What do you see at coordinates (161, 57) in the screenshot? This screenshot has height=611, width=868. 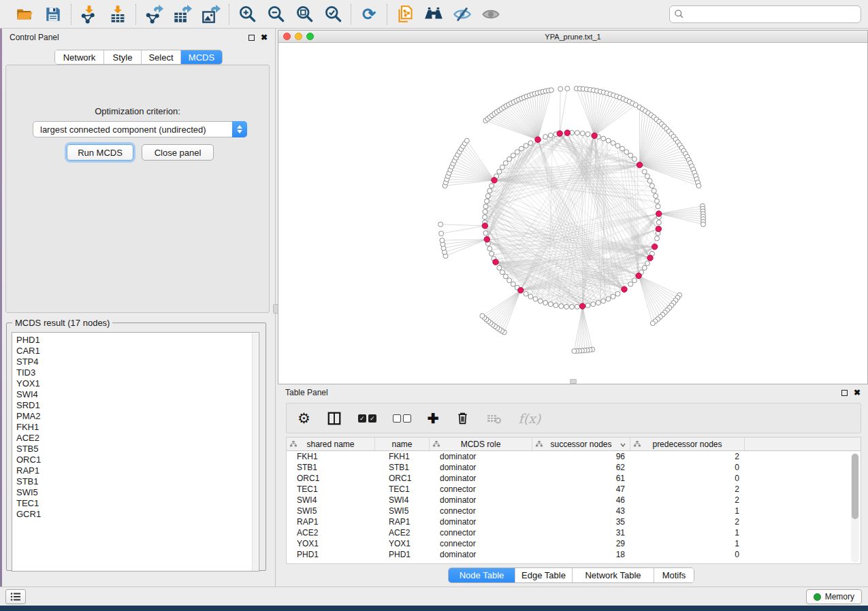 I see `tab-select: Select` at bounding box center [161, 57].